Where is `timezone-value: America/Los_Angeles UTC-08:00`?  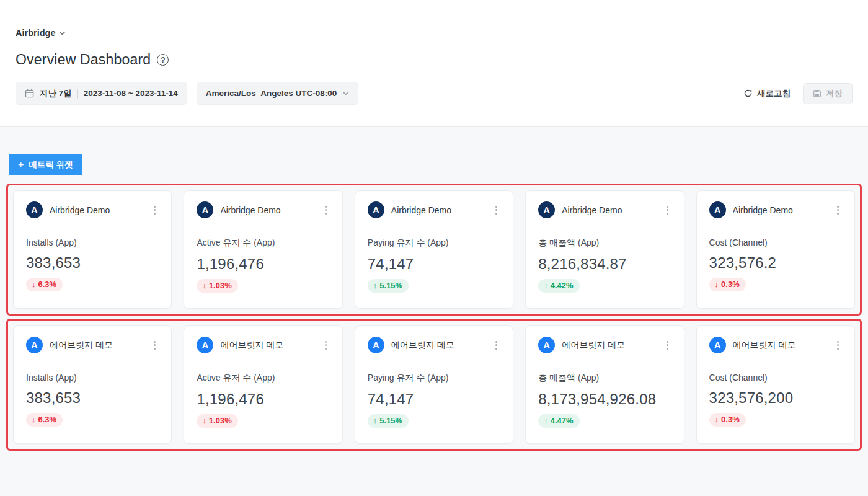 timezone-value: America/Los_Angeles UTC-08:00 is located at coordinates (272, 93).